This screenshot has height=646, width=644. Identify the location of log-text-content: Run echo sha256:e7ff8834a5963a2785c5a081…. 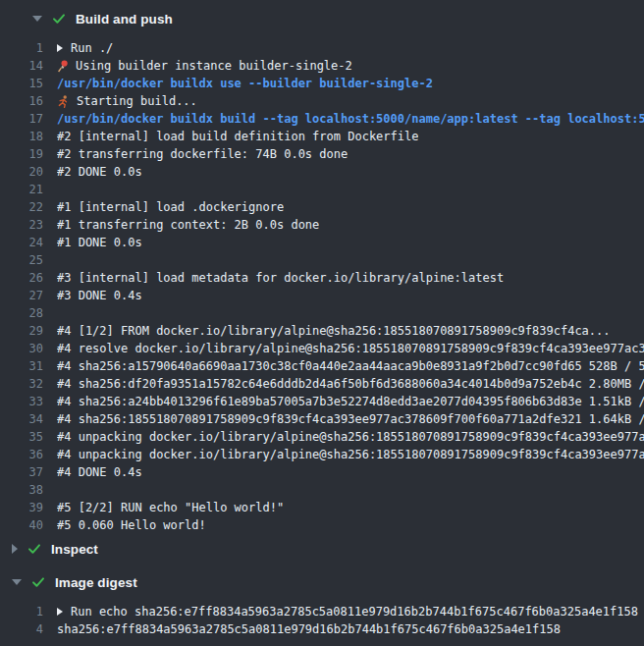
(354, 612).